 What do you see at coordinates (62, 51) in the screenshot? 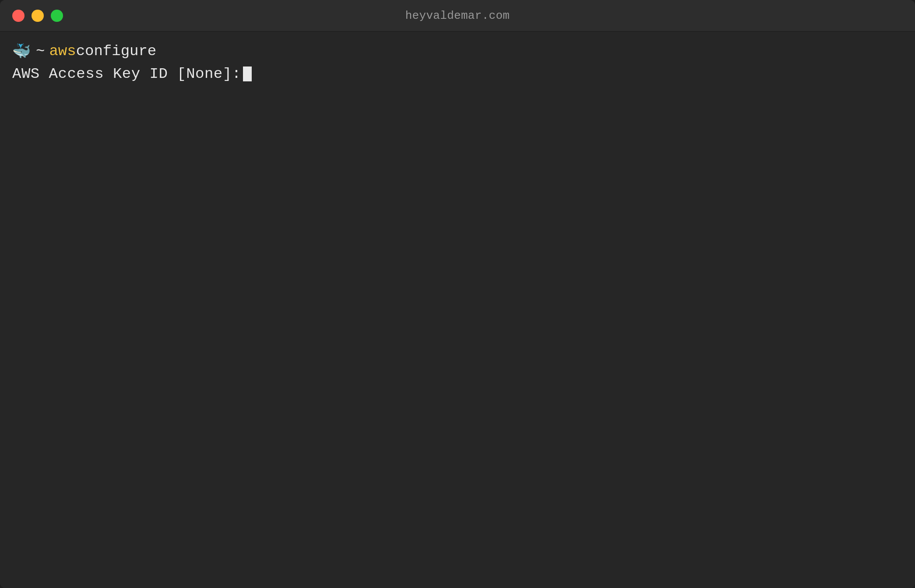
I see `aws-command: aws` at bounding box center [62, 51].